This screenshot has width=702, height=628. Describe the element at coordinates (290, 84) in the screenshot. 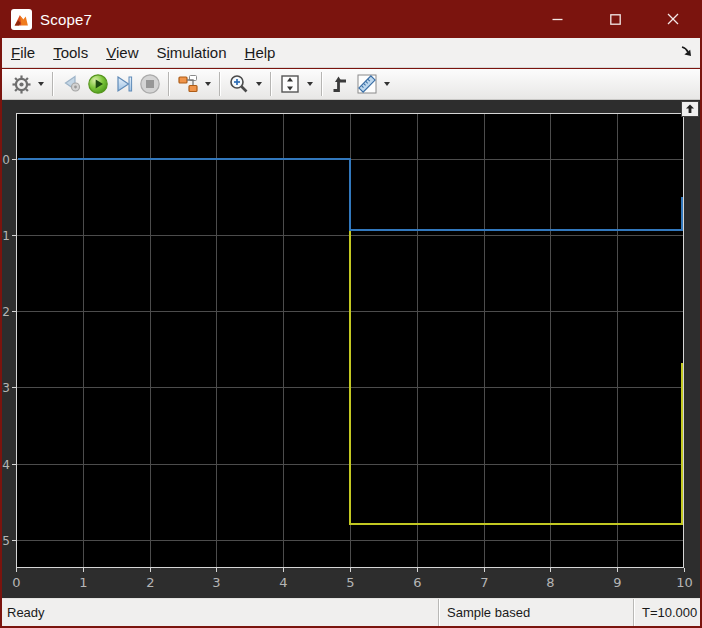

I see `fit-to-view-icon` at that location.